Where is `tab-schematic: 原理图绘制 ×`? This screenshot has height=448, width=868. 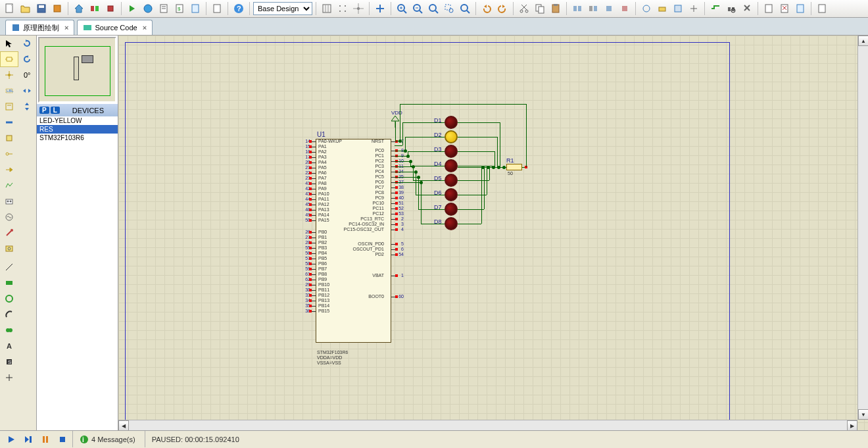 tab-schematic: 原理图绘制 × is located at coordinates (39, 28).